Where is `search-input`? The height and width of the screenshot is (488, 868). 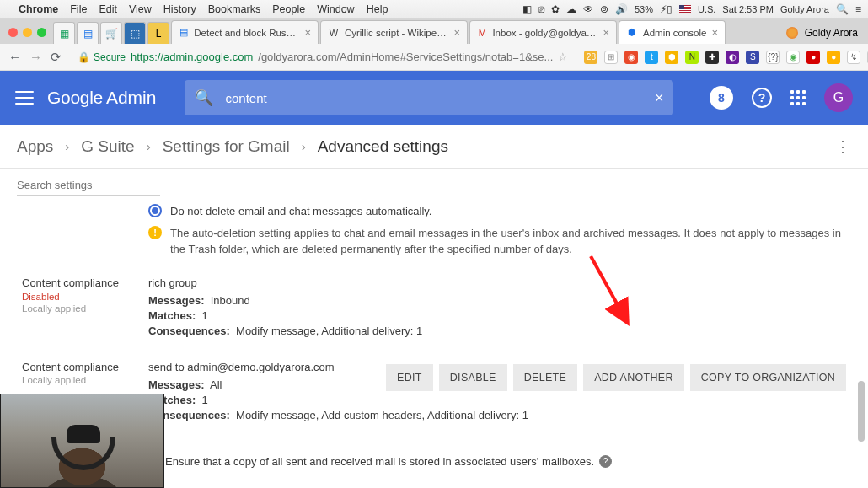 search-input is located at coordinates (433, 98).